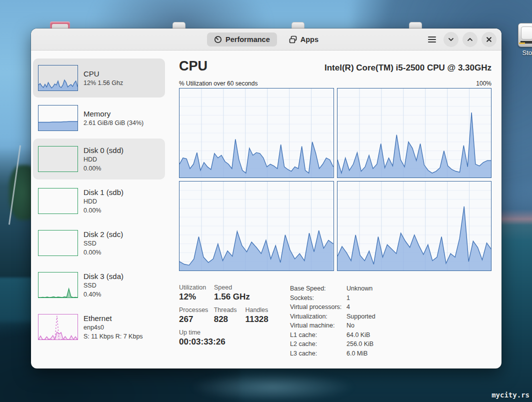 The width and height of the screenshot is (532, 402). What do you see at coordinates (256, 133) in the screenshot?
I see `cpu-core1-graph` at bounding box center [256, 133].